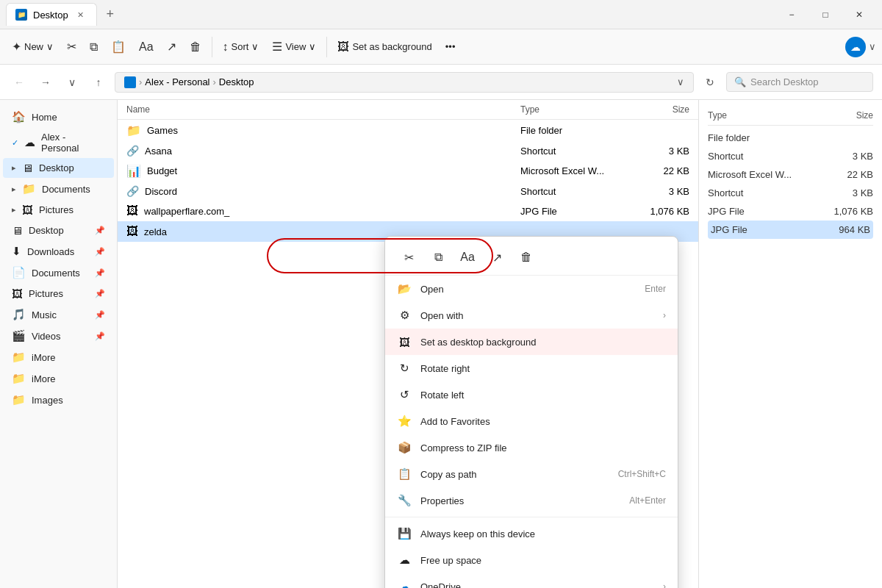 The width and height of the screenshot is (882, 588). What do you see at coordinates (531, 315) in the screenshot?
I see `cm-item-open-with: ⚙ Open with ›` at bounding box center [531, 315].